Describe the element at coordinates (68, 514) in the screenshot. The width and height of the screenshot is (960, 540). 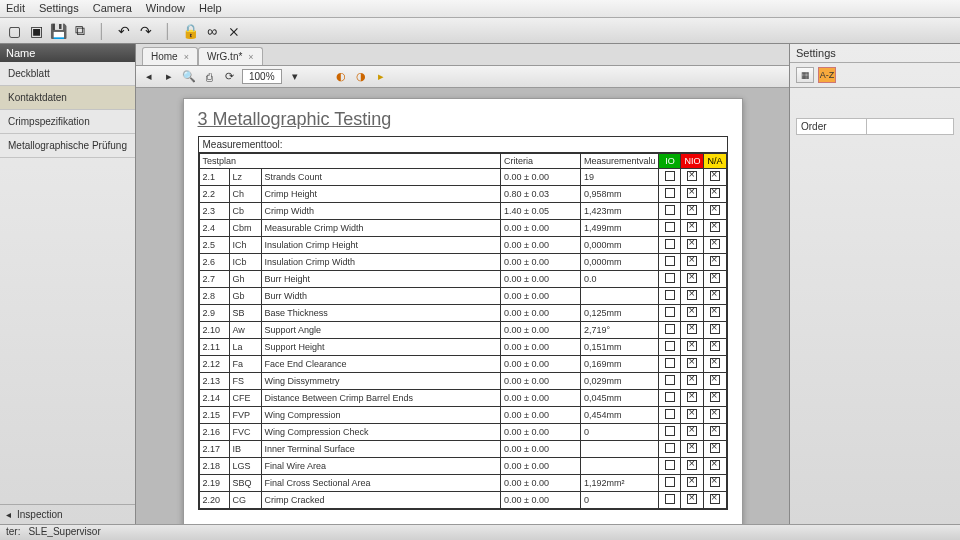
I see `sidebar-footer: ◂ Inspection` at that location.